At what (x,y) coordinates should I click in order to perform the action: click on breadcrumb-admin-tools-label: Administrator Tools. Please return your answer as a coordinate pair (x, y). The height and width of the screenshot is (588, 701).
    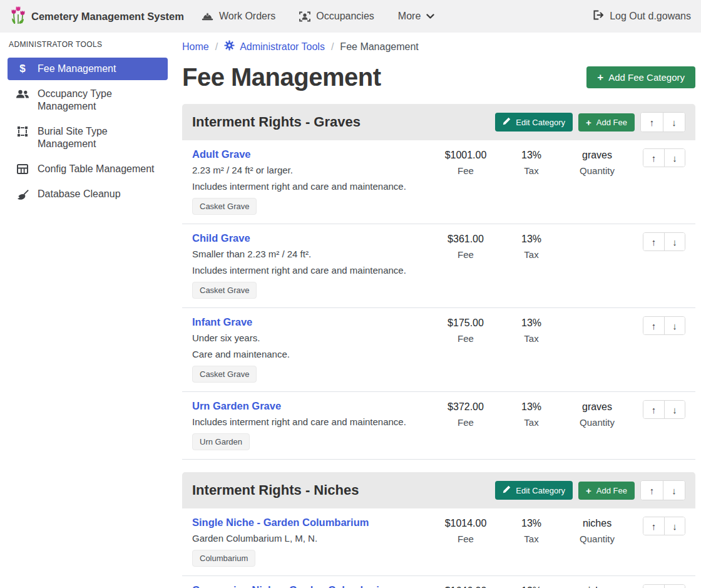
    Looking at the image, I should click on (282, 47).